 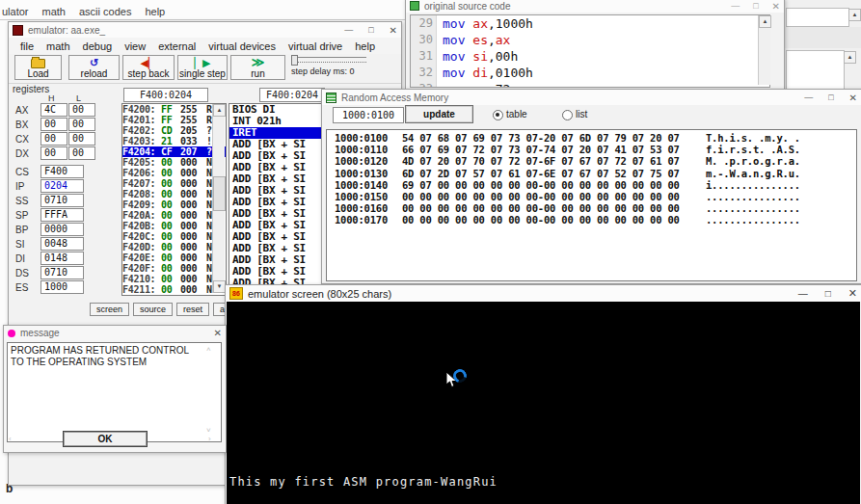 What do you see at coordinates (39, 67) in the screenshot?
I see `load-button: Load` at bounding box center [39, 67].